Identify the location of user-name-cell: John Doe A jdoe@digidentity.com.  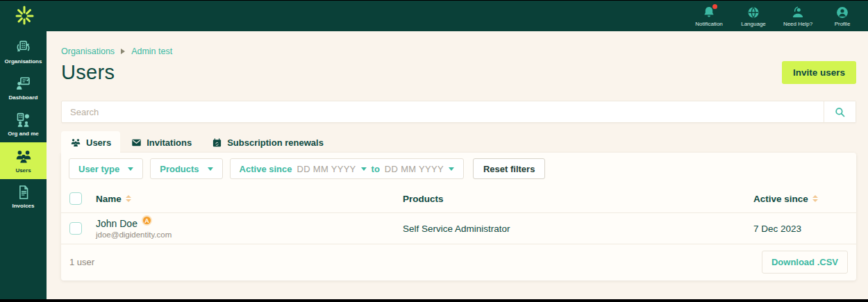
(247, 228).